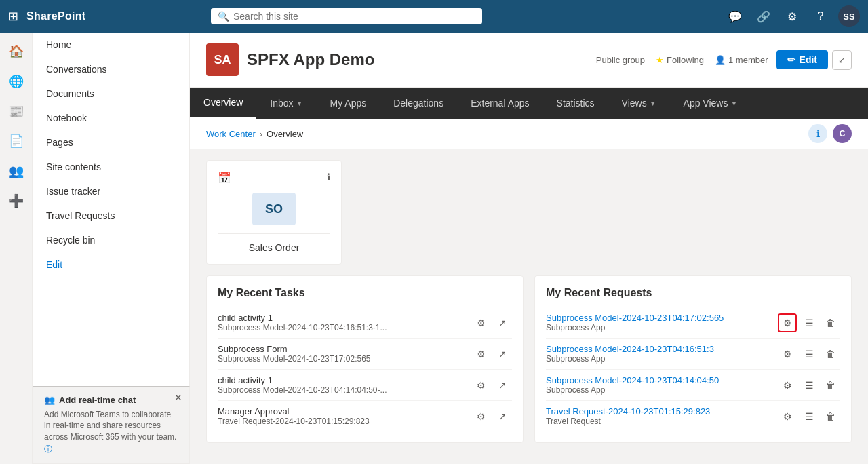 The image size is (868, 464). I want to click on recent-requests-title: My Recent Requests, so click(693, 293).